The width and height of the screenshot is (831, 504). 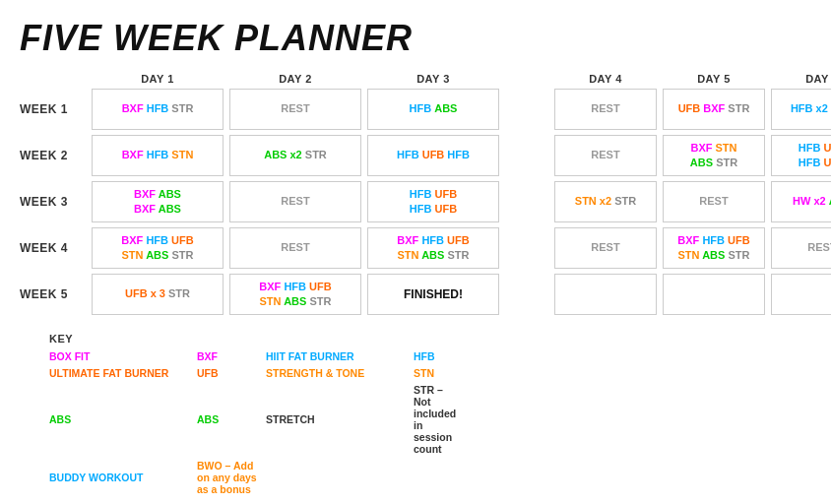 I want to click on week1-label: WEEK 1, so click(x=54, y=109).